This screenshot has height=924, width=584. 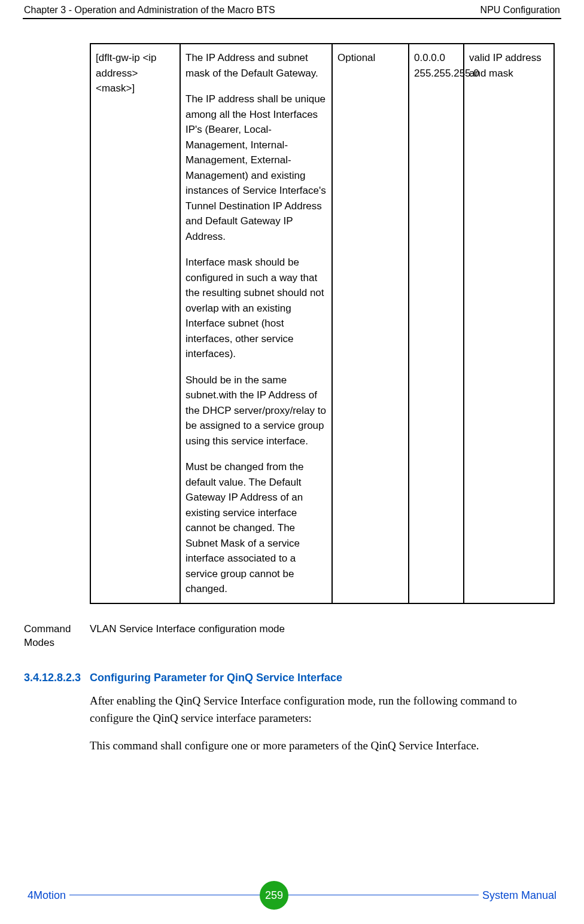 What do you see at coordinates (325, 724) in the screenshot?
I see `section-body: After enabling the QinQ Service Interfac…` at bounding box center [325, 724].